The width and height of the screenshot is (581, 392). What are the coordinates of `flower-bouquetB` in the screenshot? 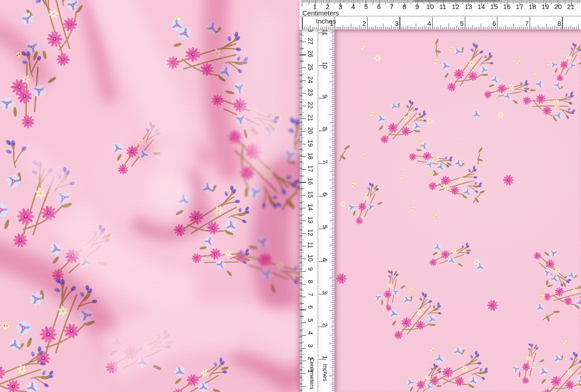 It's located at (554, 270).